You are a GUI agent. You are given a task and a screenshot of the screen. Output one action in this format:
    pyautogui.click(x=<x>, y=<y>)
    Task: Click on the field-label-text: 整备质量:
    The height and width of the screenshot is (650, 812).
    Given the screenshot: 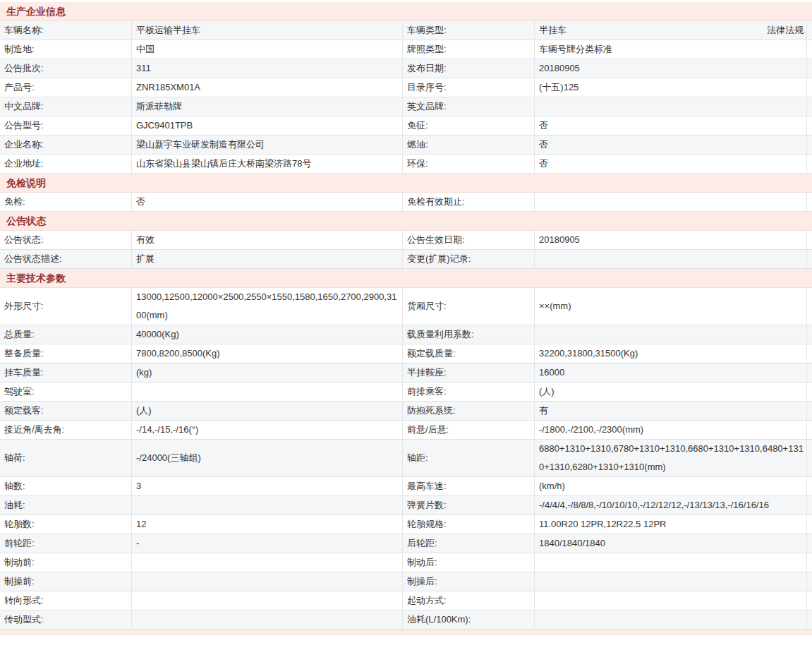 What is the action you would take?
    pyautogui.click(x=24, y=354)
    